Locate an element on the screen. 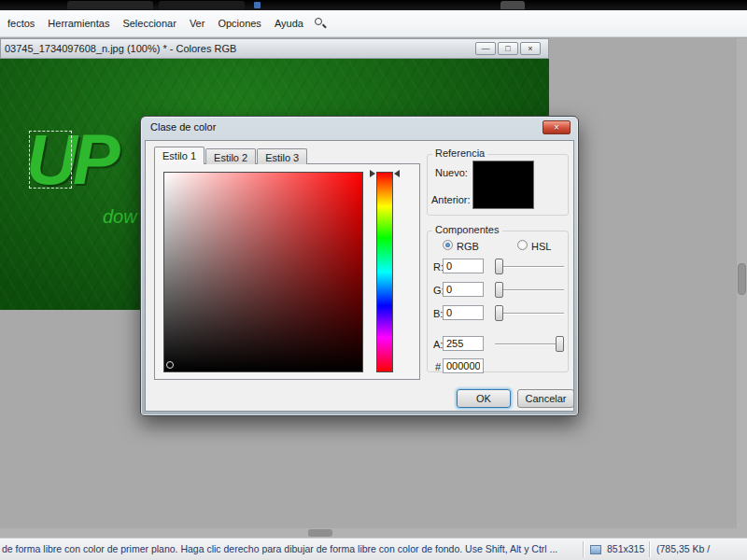 This screenshot has height=560, width=747. alpha-slider is located at coordinates (529, 343).